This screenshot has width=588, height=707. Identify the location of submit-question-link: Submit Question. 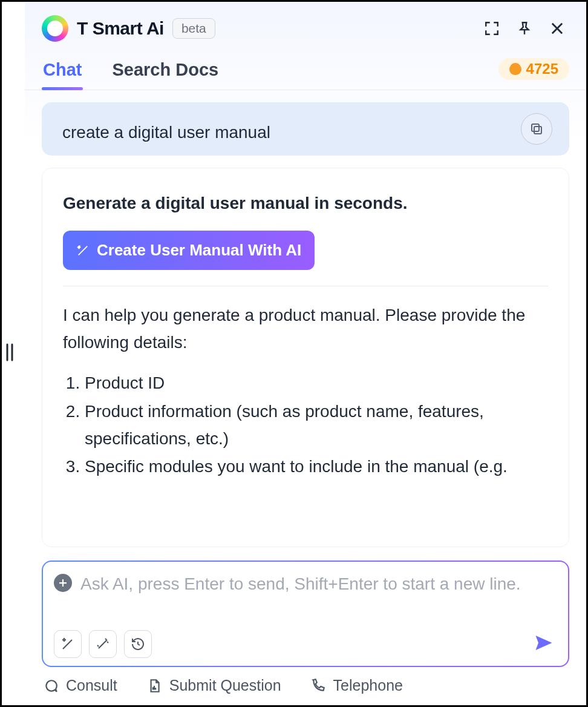
(214, 685).